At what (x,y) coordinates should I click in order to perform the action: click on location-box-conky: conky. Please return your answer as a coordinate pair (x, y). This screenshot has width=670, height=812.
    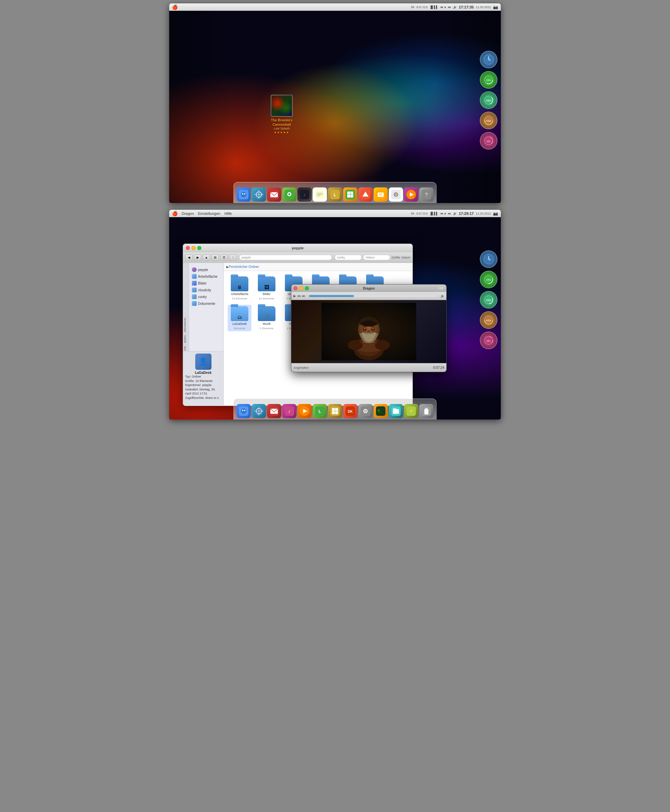
    Looking at the image, I should click on (348, 257).